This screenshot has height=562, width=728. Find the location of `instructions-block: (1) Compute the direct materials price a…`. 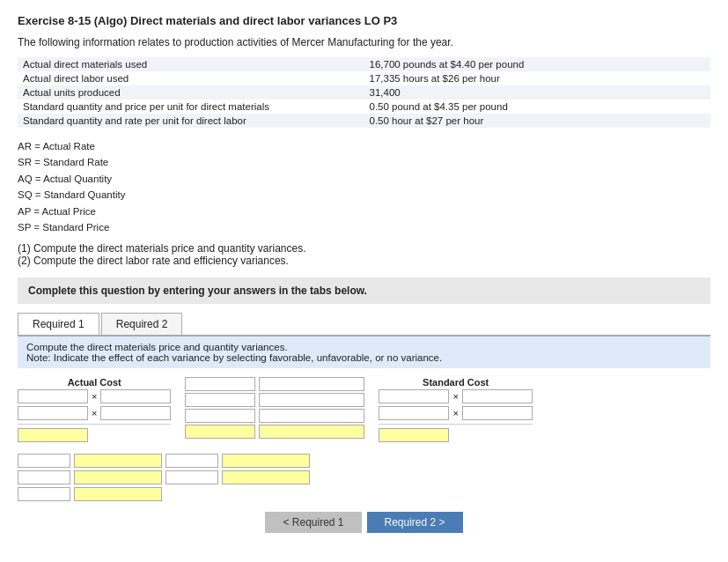

instructions-block: (1) Compute the direct materials price a… is located at coordinates (364, 255).